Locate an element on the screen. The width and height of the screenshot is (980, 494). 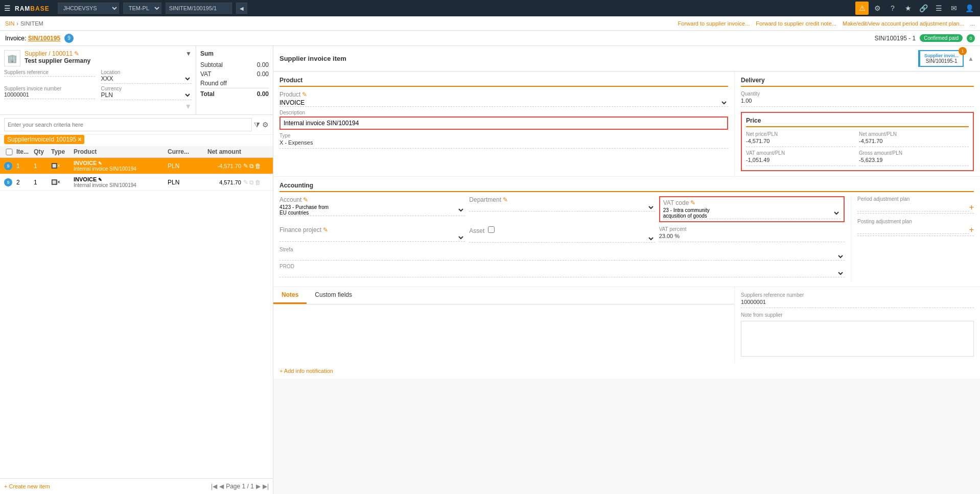
row-num-1: 1 is located at coordinates (24, 166).